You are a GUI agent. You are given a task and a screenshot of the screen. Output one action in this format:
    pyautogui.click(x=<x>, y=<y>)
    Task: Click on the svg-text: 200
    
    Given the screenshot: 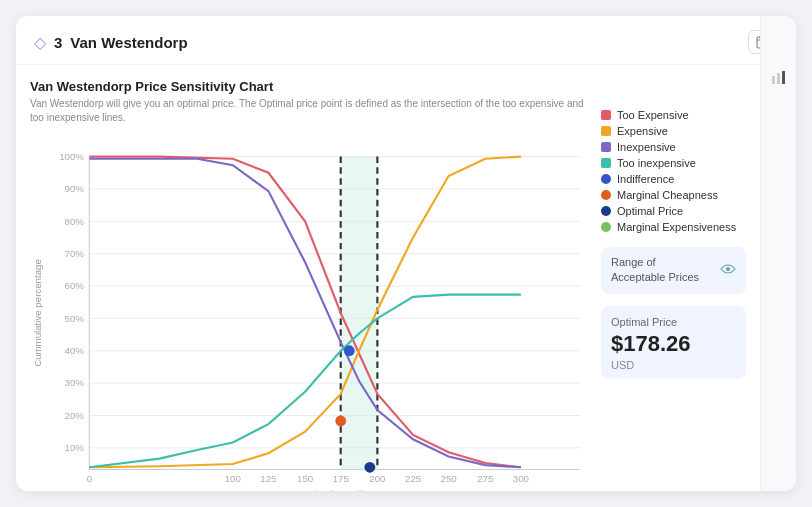 What is the action you would take?
    pyautogui.click(x=378, y=478)
    